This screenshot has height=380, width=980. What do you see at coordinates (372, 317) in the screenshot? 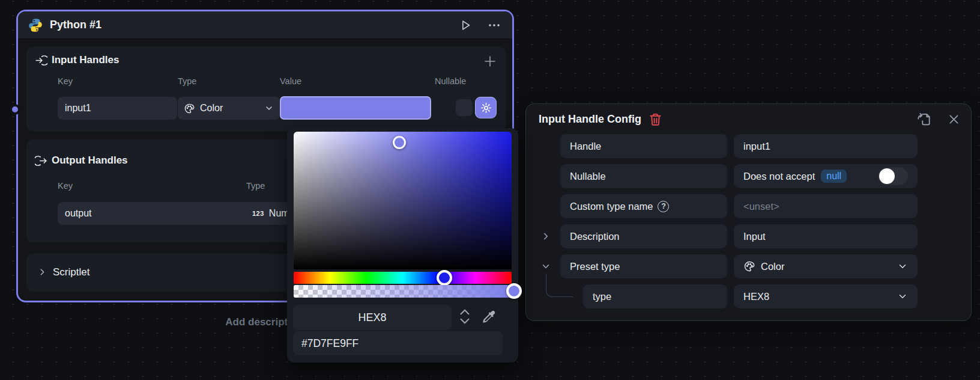
I see `color-format-value: HEX8` at bounding box center [372, 317].